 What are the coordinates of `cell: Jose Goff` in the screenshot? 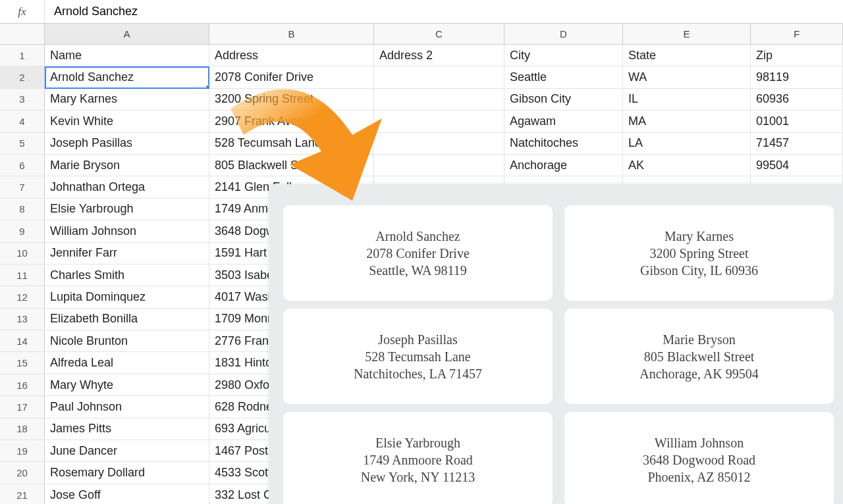 It's located at (127, 494).